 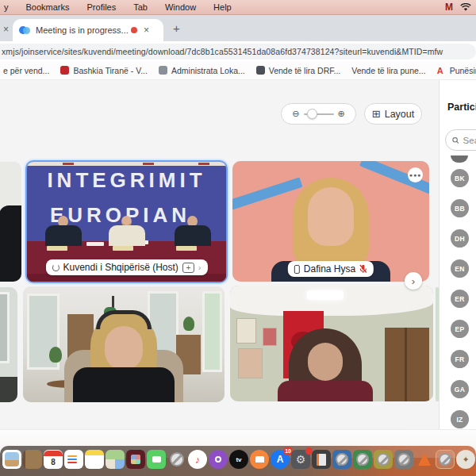 What do you see at coordinates (297, 270) in the screenshot?
I see `phone-device-icon` at bounding box center [297, 270].